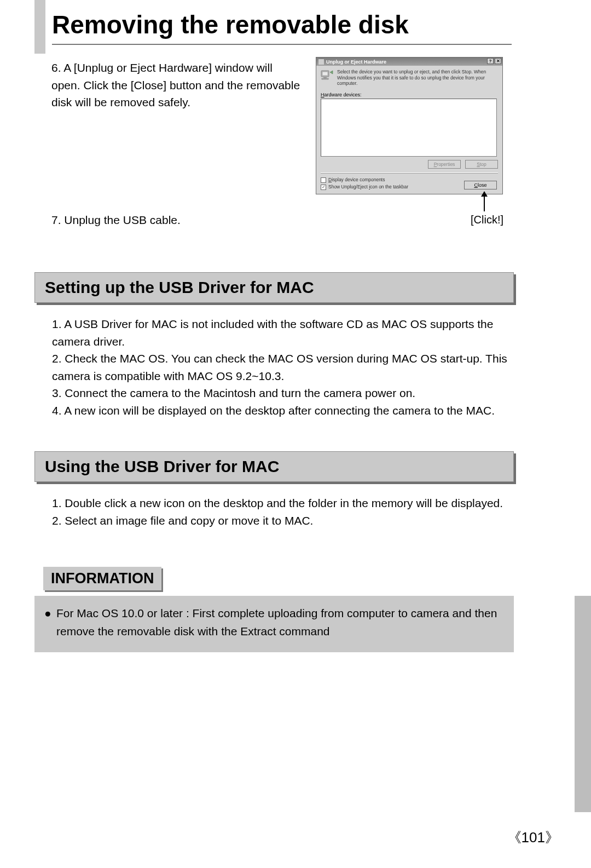 The image size is (591, 868). What do you see at coordinates (277, 632) in the screenshot?
I see `info-line-2: remove the removable disk with the Extra…` at bounding box center [277, 632].